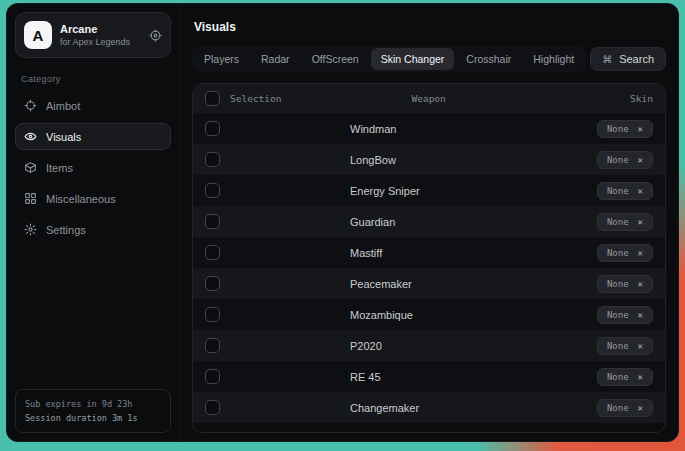 This screenshot has width=685, height=451. Describe the element at coordinates (30, 136) in the screenshot. I see `eye-icon` at that location.